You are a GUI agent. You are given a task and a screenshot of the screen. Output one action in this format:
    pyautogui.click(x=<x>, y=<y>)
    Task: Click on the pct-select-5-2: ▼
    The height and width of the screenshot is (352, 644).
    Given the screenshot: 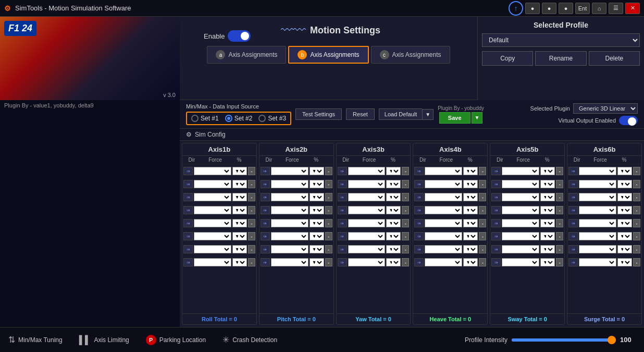 What is the action you would take?
    pyautogui.click(x=548, y=184)
    